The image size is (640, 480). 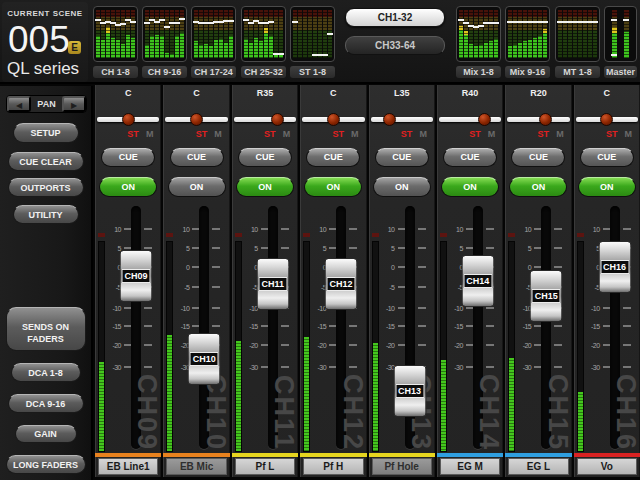 What do you see at coordinates (265, 466) in the screenshot?
I see `channel-name-button: Pf L` at bounding box center [265, 466].